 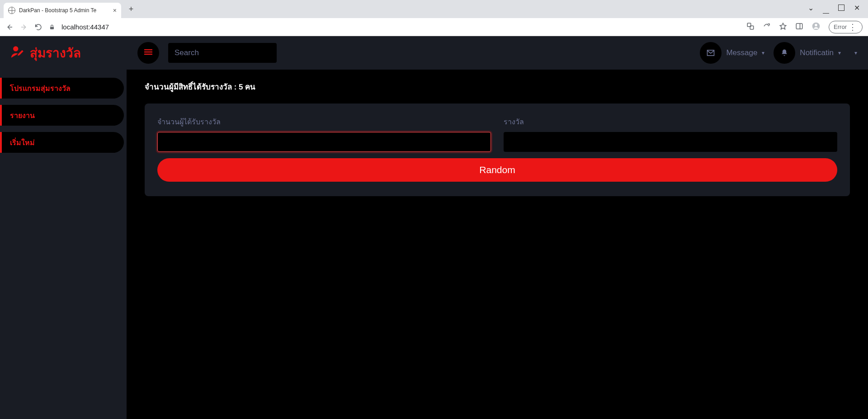 What do you see at coordinates (63, 228) in the screenshot?
I see `sidebar: สุ่มรางวัล โปรแกรมสุ่มรางวัล รายงาน เริ่…` at bounding box center [63, 228].